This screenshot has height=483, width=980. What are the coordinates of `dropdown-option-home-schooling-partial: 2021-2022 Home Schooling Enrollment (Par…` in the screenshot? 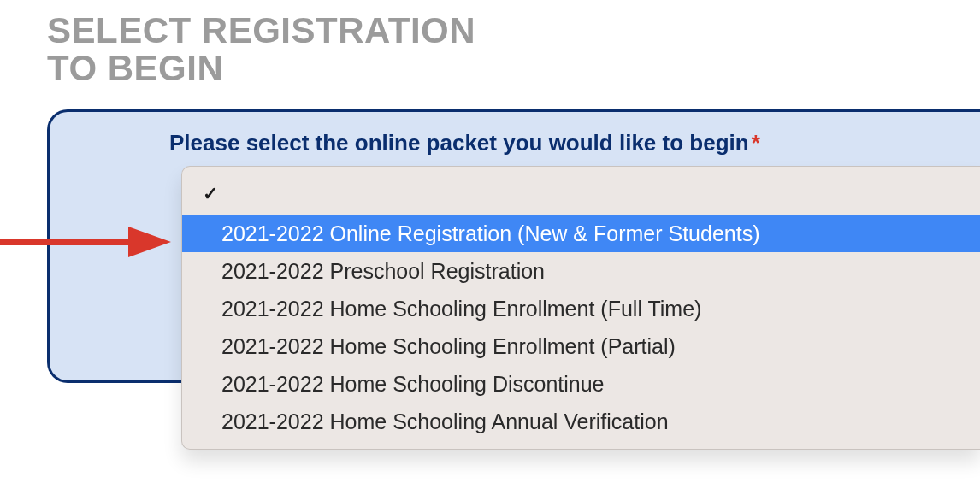 It's located at (582, 346).